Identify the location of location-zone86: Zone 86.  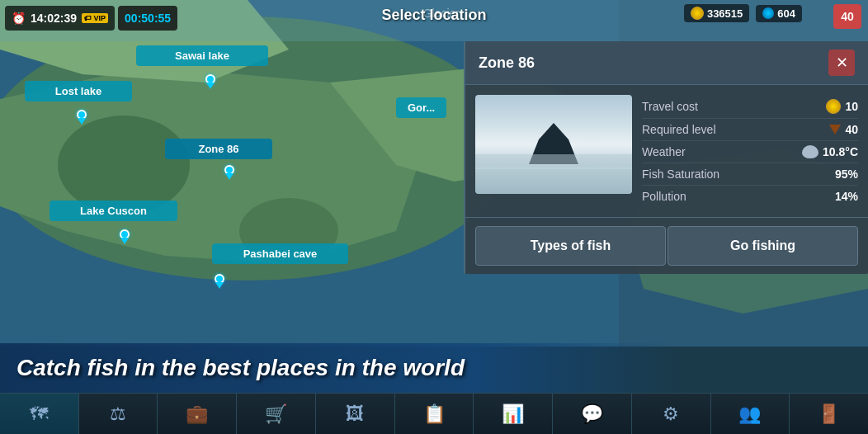
(219, 149).